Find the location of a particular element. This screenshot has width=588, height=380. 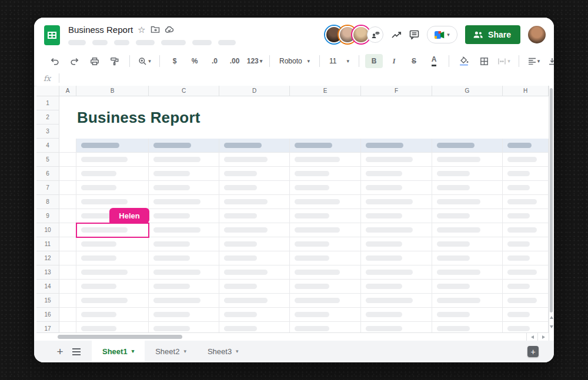

cell-D13 is located at coordinates (255, 273).